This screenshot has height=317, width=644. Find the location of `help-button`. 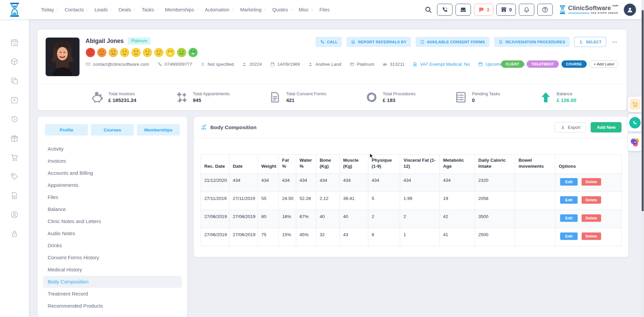

help-button is located at coordinates (545, 10).